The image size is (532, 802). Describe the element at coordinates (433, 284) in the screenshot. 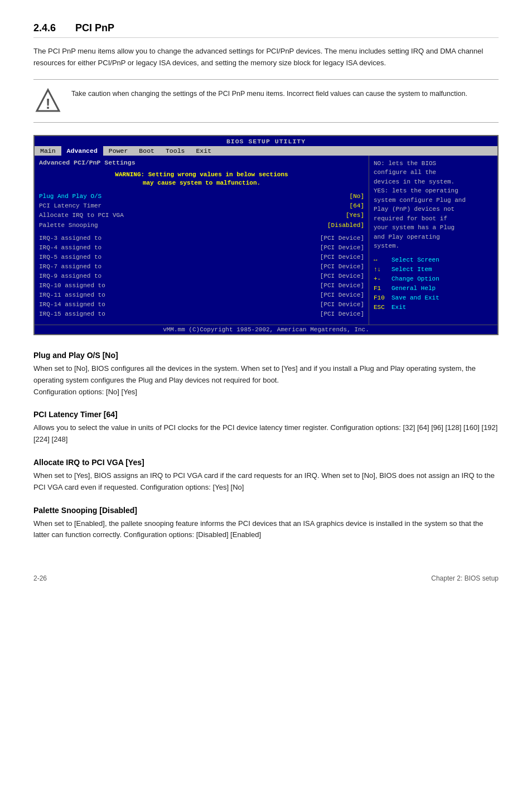

I see `bios-keys: ↔Select Screen↑↓Select Item+-Change Opti…` at that location.